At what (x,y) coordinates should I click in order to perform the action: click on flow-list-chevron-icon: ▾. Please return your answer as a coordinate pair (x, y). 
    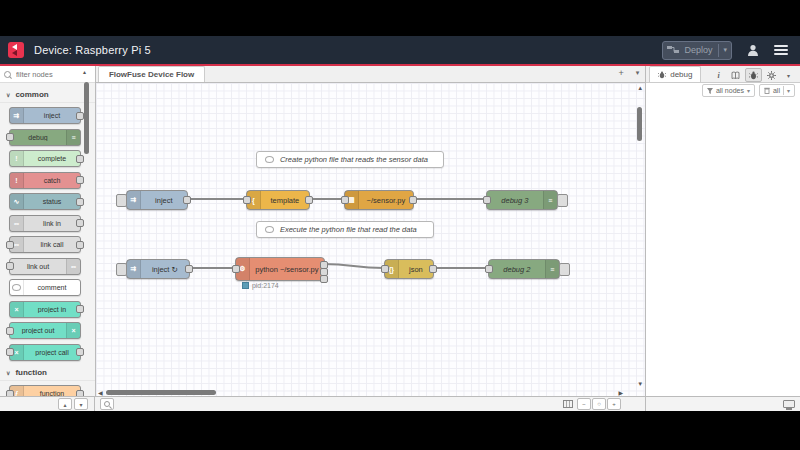
    Looking at the image, I should click on (638, 73).